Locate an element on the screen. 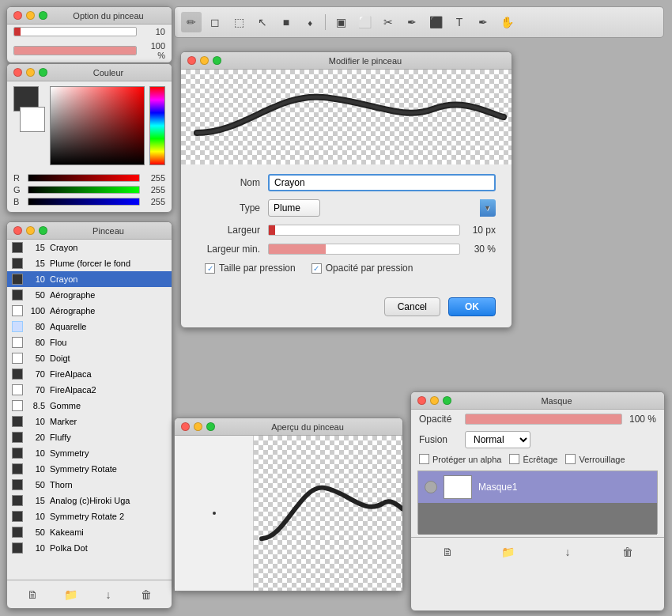  apercu-body is located at coordinates (289, 513).